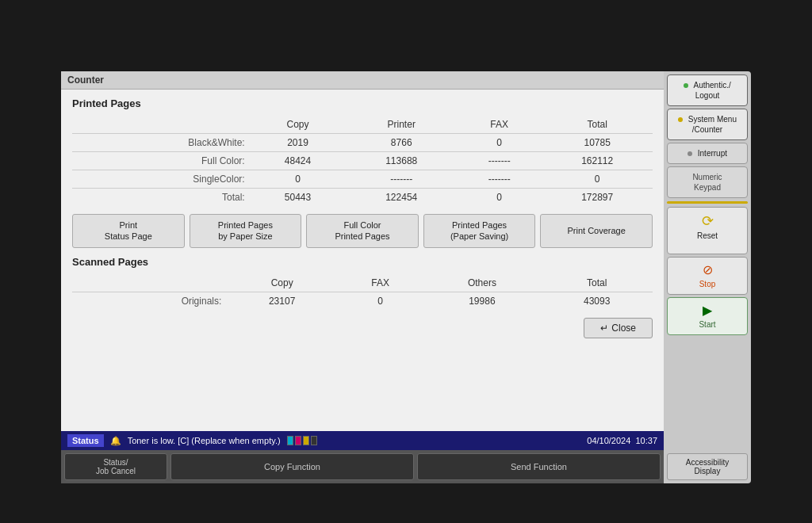  What do you see at coordinates (298, 143) in the screenshot?
I see `cell-copy: 2019` at bounding box center [298, 143].